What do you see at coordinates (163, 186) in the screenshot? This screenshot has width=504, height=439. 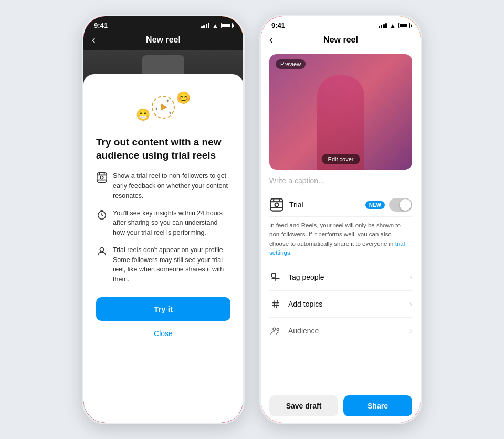 I see `feature-item-1: Show a trial reel to non-followers to ge…` at bounding box center [163, 186].